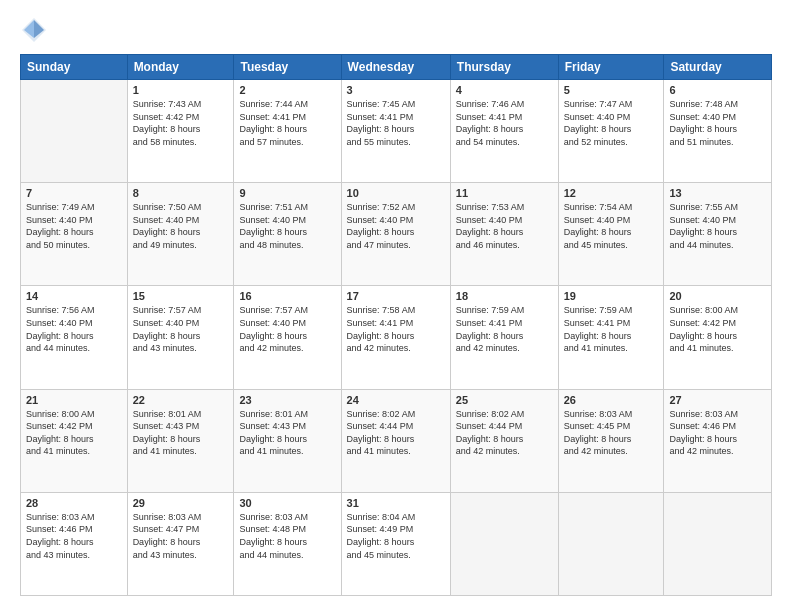  Describe the element at coordinates (180, 68) in the screenshot. I see `day-header-monday: Monday` at that location.